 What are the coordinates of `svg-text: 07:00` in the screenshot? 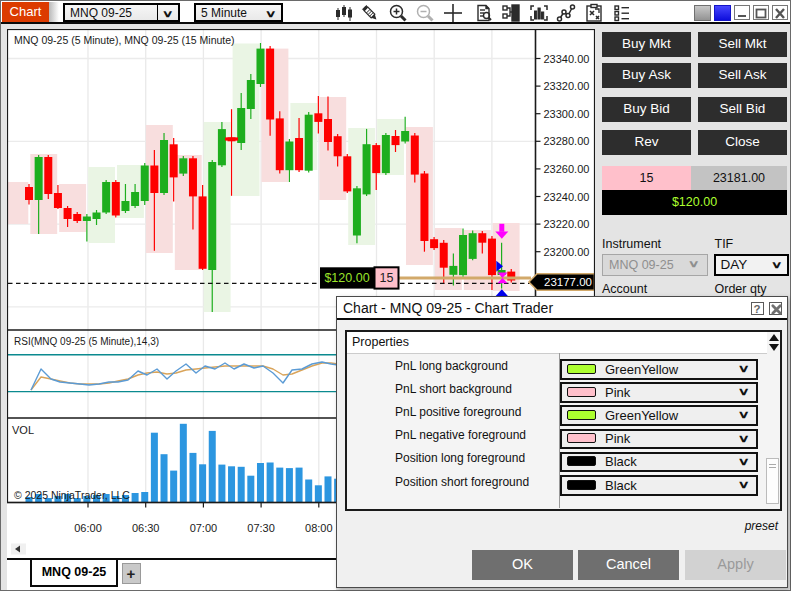 It's located at (204, 528).